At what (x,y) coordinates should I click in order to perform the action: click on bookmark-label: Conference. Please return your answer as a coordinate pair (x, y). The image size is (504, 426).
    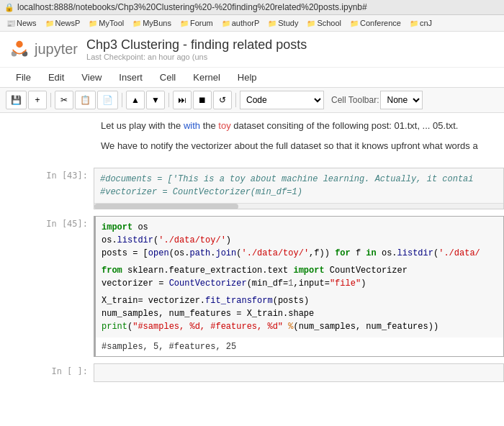
    Looking at the image, I should click on (380, 23).